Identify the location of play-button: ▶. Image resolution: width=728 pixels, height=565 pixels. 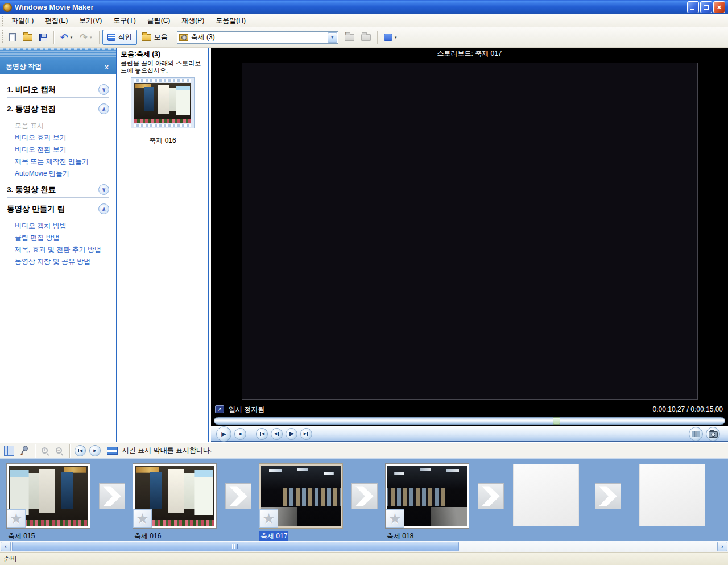
(224, 434).